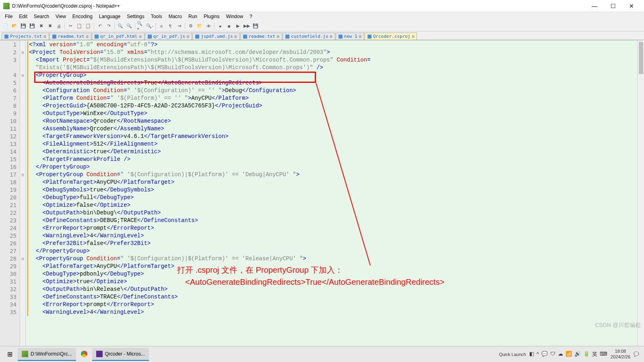  Describe the element at coordinates (23, 193) in the screenshot. I see `fold-column: ⊟⊟⊟⊟` at that location.